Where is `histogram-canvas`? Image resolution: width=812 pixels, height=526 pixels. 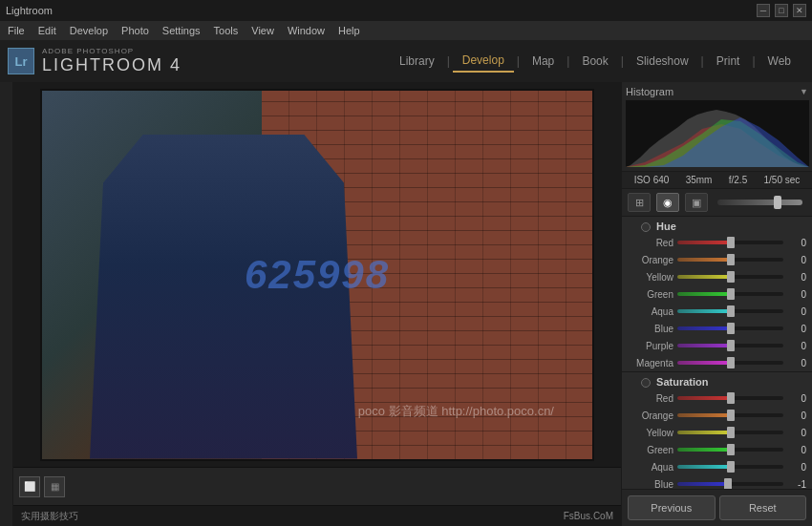
histogram-canvas is located at coordinates (717, 134).